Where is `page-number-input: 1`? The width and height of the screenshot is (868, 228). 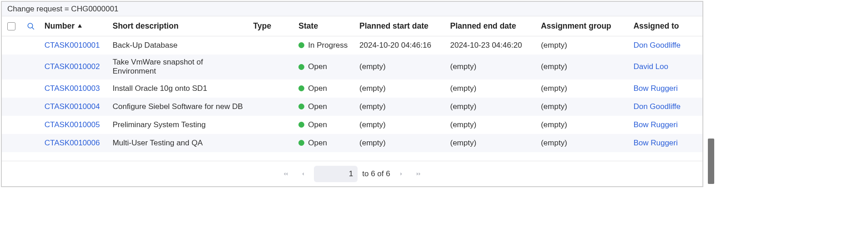
page-number-input: 1 is located at coordinates (336, 174).